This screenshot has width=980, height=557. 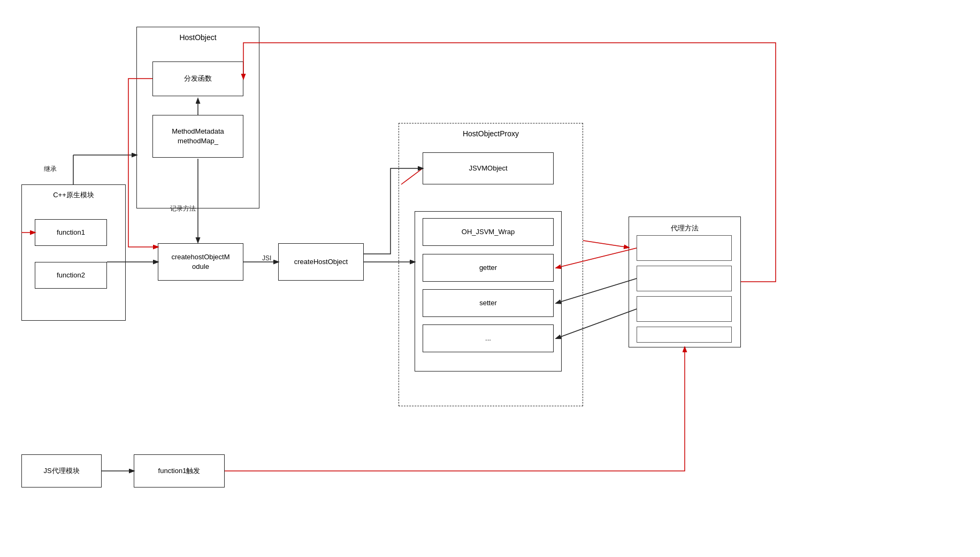 What do you see at coordinates (685, 228) in the screenshot?
I see `proxy-method-label: 代理方法` at bounding box center [685, 228].